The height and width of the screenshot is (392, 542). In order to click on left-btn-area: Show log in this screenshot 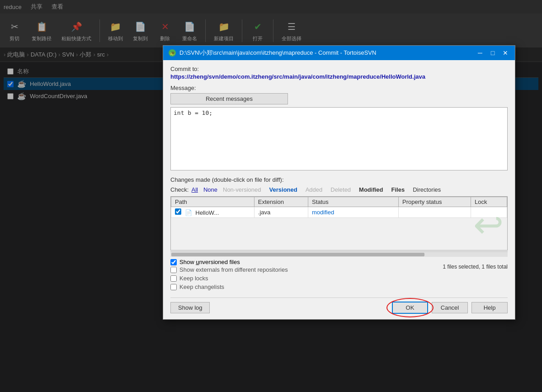, I will do `click(279, 307)`.